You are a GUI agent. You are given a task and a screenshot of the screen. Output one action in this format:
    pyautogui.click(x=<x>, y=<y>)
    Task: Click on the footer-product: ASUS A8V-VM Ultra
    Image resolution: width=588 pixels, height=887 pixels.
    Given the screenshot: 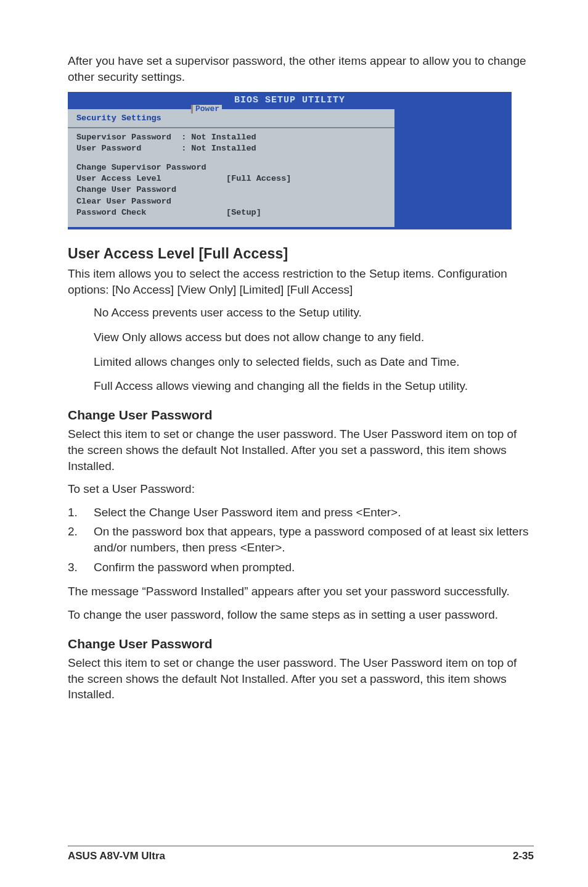 What is the action you would take?
    pyautogui.click(x=116, y=856)
    